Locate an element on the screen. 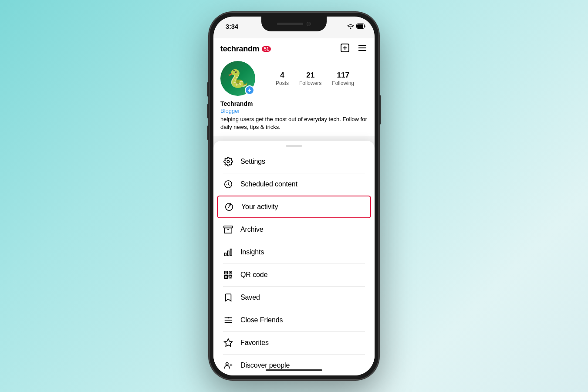 Image resolution: width=588 pixels, height=392 pixels. speaker is located at coordinates (290, 24).